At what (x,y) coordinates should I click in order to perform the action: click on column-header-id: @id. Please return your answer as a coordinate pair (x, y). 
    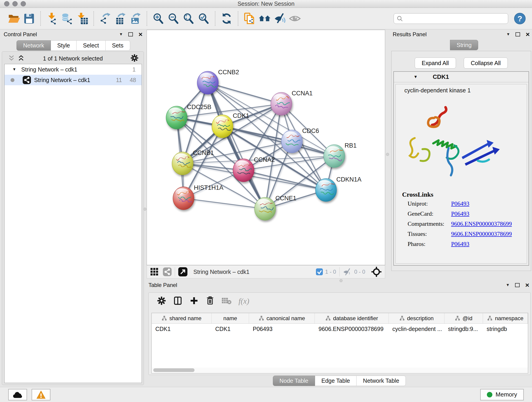
    Looking at the image, I should click on (464, 318).